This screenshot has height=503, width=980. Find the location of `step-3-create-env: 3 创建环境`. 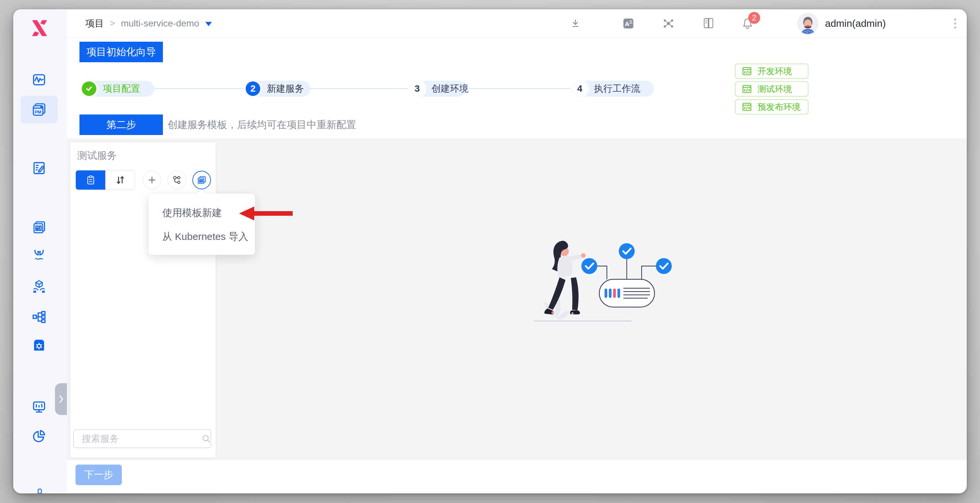

step-3-create-env: 3 创建环境 is located at coordinates (438, 89).